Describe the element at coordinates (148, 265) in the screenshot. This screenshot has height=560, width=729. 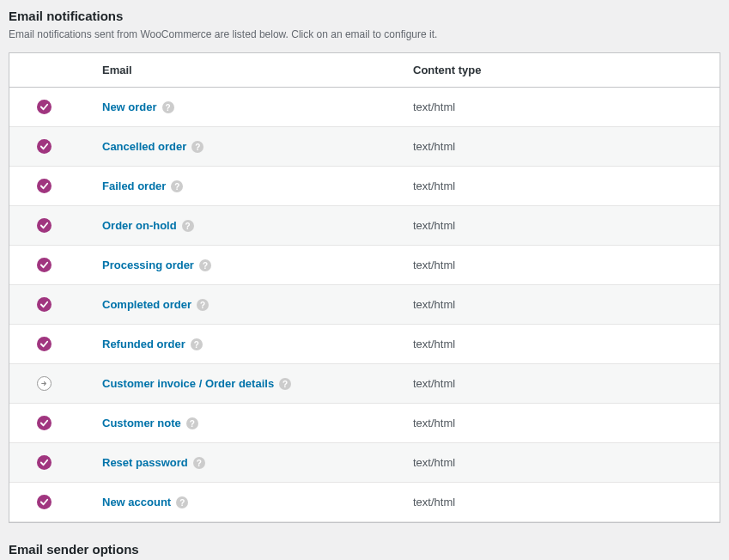
I see `email-link: Processing order` at that location.